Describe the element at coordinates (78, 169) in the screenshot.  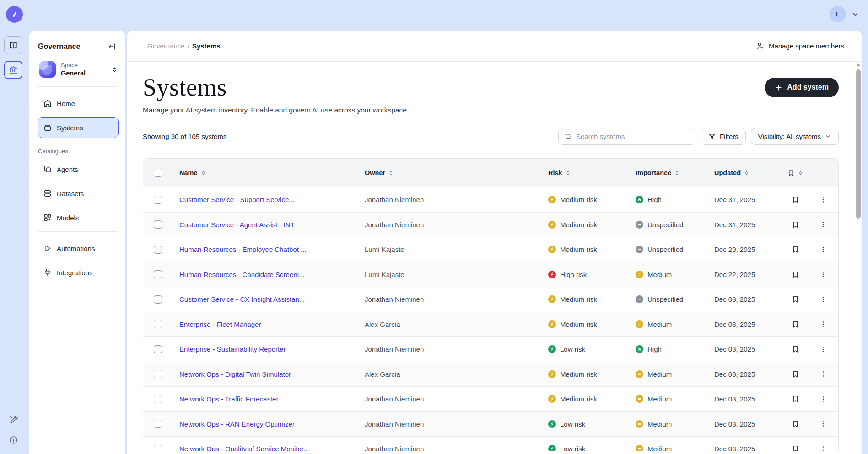
I see `sidebar-item-agents: Agents` at that location.